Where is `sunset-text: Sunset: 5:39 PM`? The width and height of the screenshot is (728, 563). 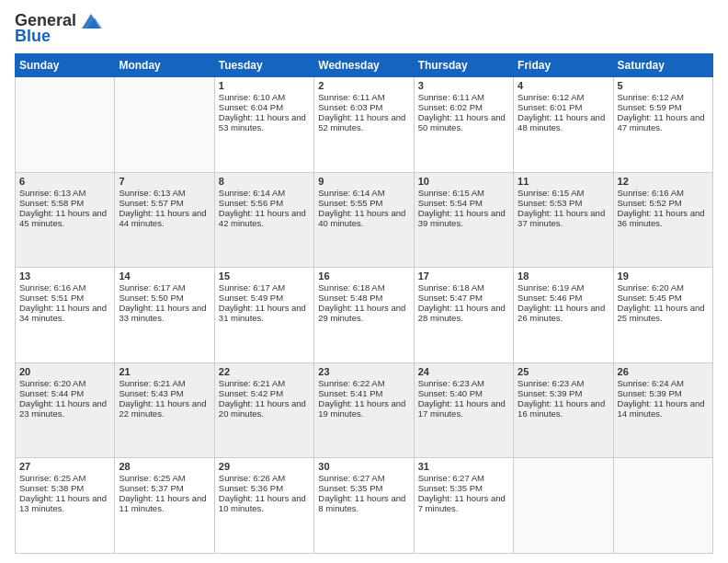
sunset-text: Sunset: 5:39 PM is located at coordinates (563, 394).